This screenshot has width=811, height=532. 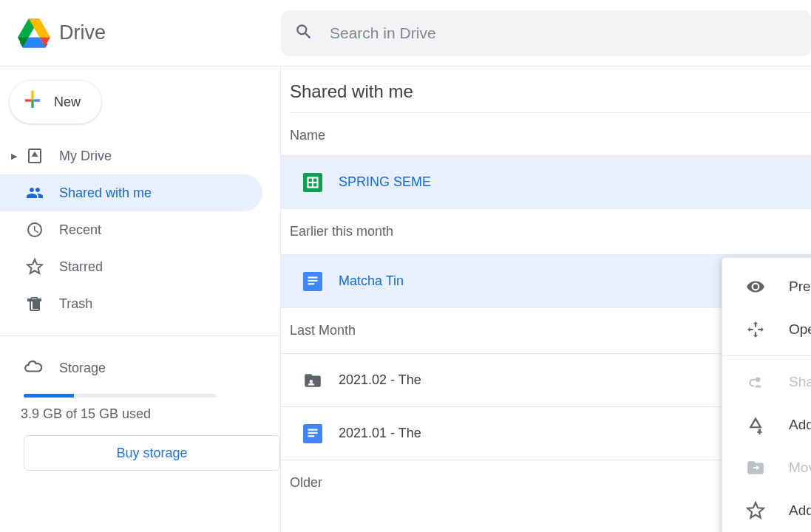 What do you see at coordinates (380, 433) in the screenshot?
I see `file-name: 2021.01 - The` at bounding box center [380, 433].